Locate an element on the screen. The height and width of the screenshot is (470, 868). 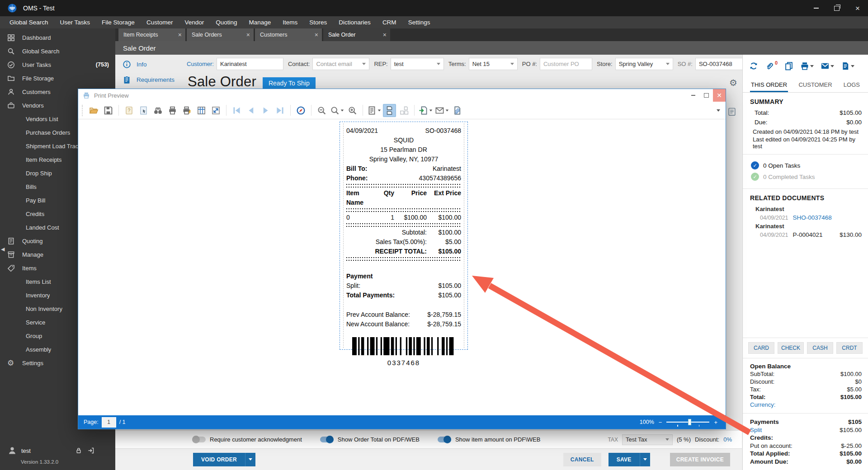
last-page-button is located at coordinates (280, 110).